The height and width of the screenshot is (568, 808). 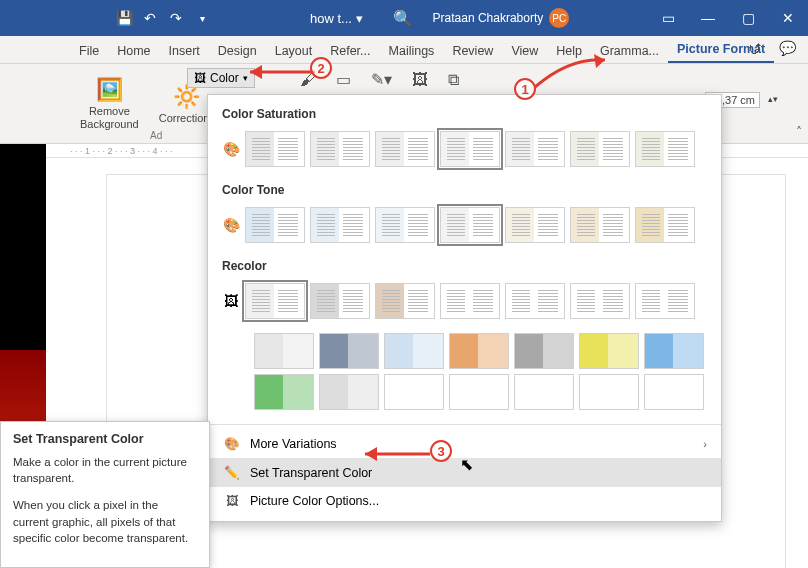 What do you see at coordinates (708, 18) in the screenshot?
I see `minimize-icon: —` at bounding box center [708, 18].